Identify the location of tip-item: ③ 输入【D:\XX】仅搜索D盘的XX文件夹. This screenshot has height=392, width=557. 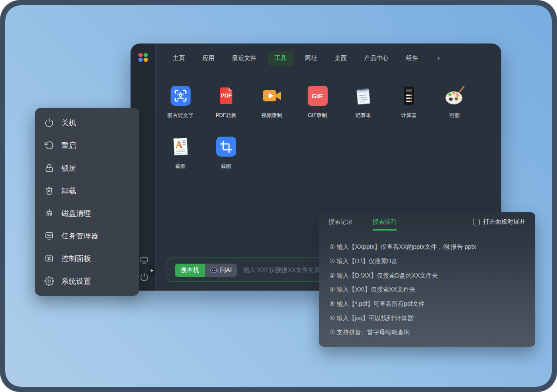
(428, 276).